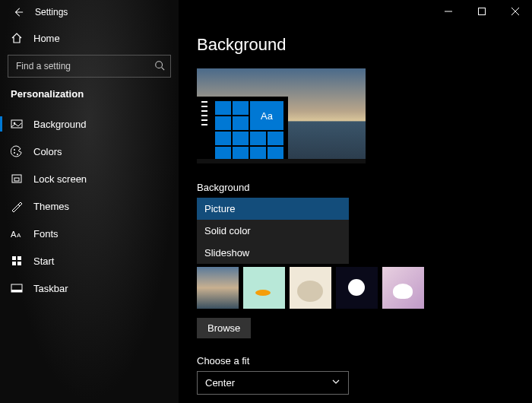 The width and height of the screenshot is (532, 403). Describe the element at coordinates (17, 124) in the screenshot. I see `picture-icon` at that location.